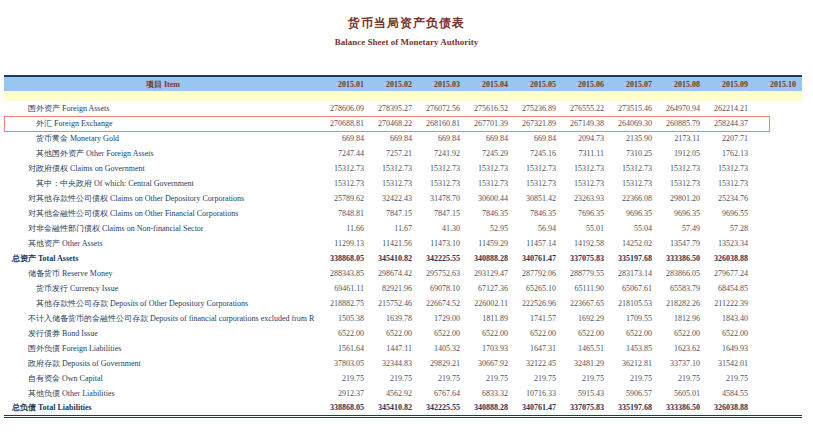 This screenshot has width=813, height=447. I want to click on cell-value: 6767.64, so click(442, 394).